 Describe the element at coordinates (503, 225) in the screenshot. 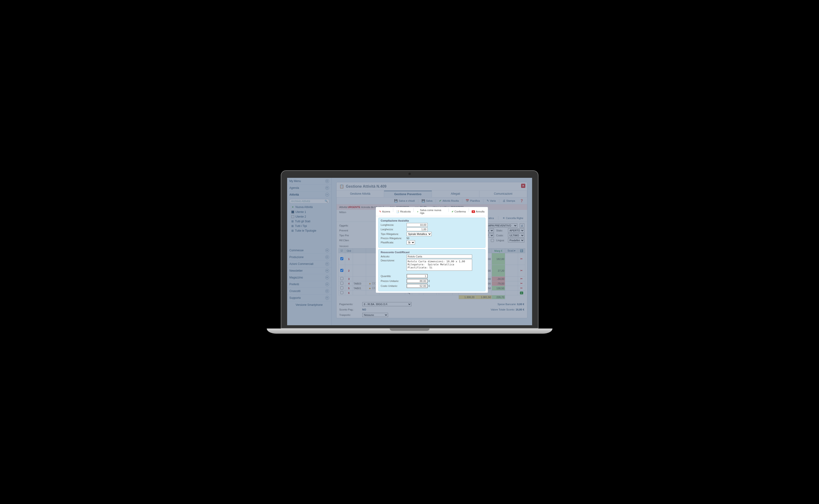

I see `stampa-group: STAMPA PREVENTIVO 🖨` at that location.